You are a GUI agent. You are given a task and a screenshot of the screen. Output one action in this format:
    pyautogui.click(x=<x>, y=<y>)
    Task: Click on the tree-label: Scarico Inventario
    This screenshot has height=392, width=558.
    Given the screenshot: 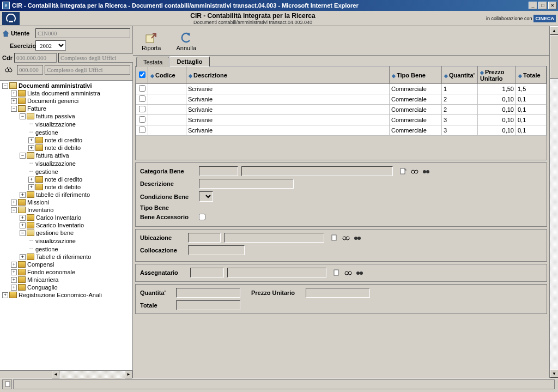 What is the action you would take?
    pyautogui.click(x=60, y=225)
    